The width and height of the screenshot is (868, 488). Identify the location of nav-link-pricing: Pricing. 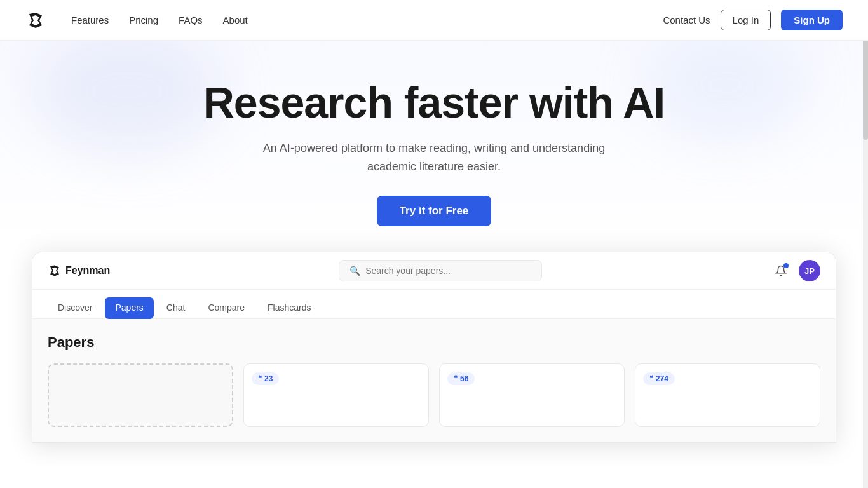
(144, 20).